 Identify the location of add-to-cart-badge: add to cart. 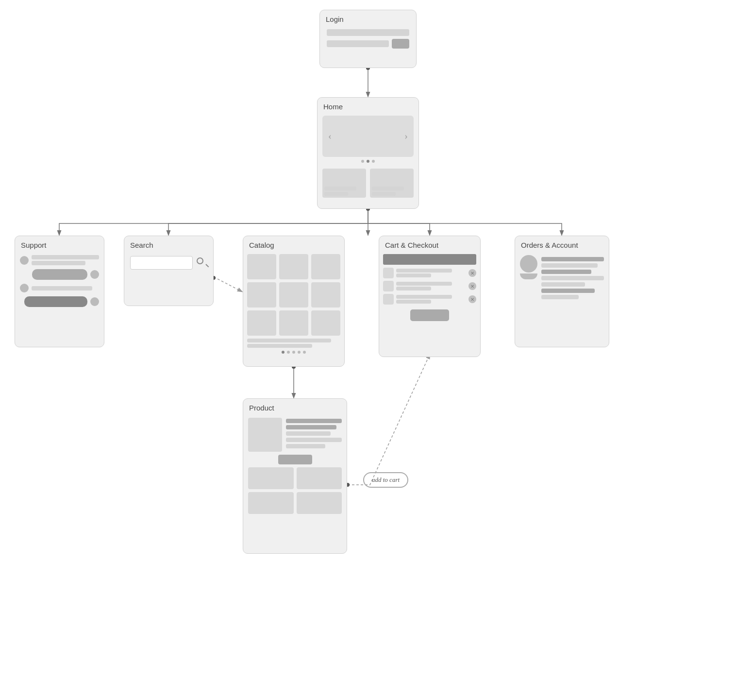
(385, 480).